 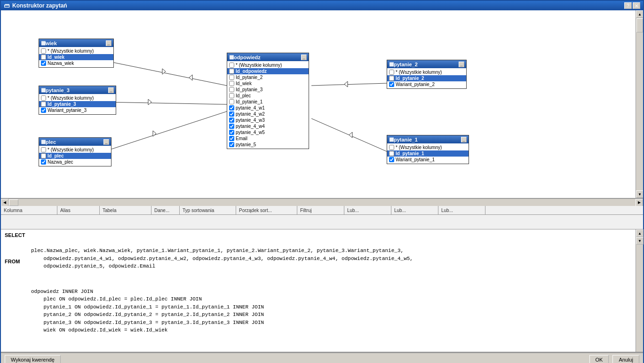 I want to click on canvas-scrollbar-h: ◀ ▶, so click(x=322, y=202).